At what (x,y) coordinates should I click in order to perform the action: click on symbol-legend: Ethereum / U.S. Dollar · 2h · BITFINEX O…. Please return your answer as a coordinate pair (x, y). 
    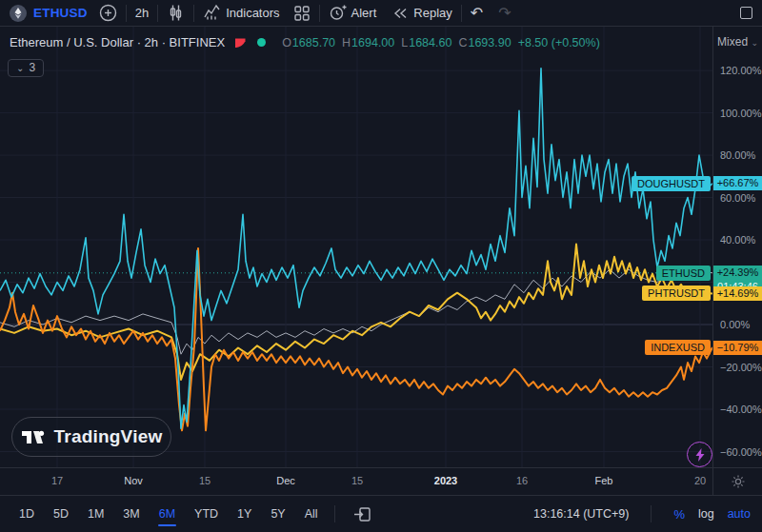
    Looking at the image, I should click on (305, 42).